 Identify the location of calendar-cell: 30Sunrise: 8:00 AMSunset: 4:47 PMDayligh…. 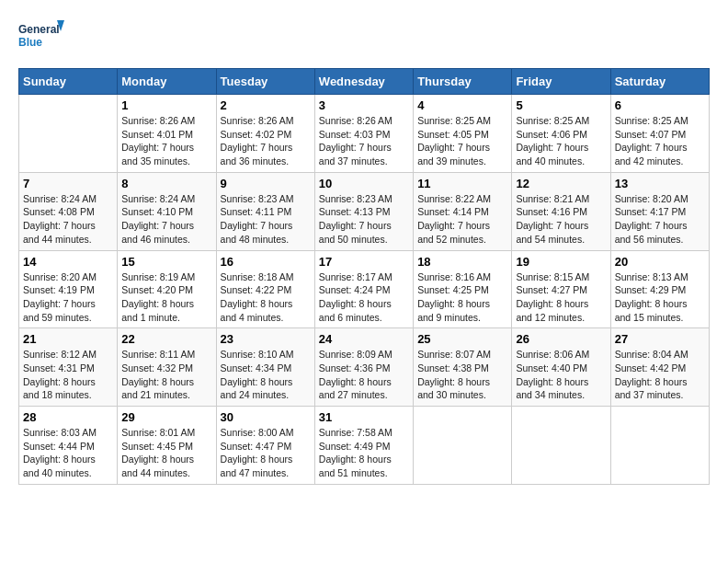
(265, 445).